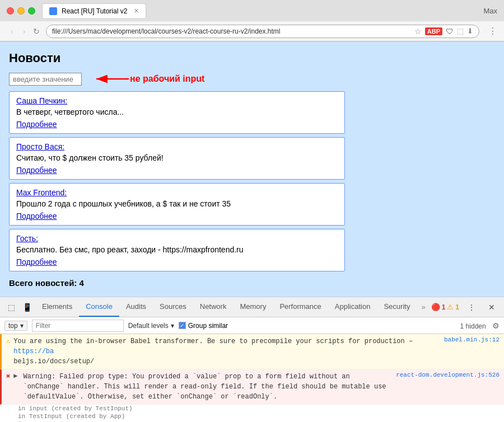  Describe the element at coordinates (27, 307) in the screenshot. I see `devtools-device-button: 📱` at that location.